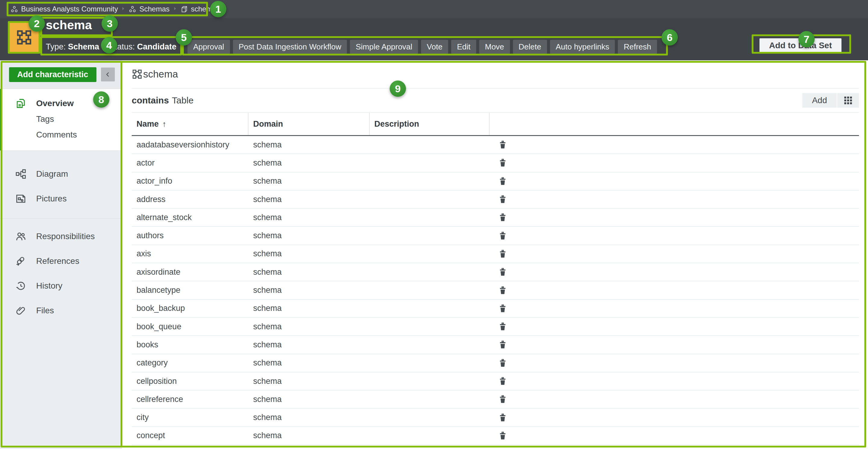  Describe the element at coordinates (190, 181) in the screenshot. I see `cell-name: actor_info` at that location.